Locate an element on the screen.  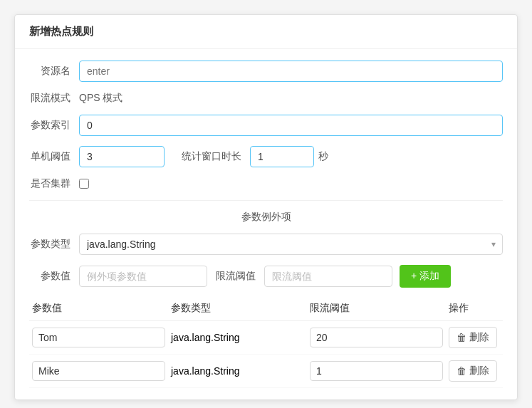
cluster-row: 是否集群 is located at coordinates (266, 184).